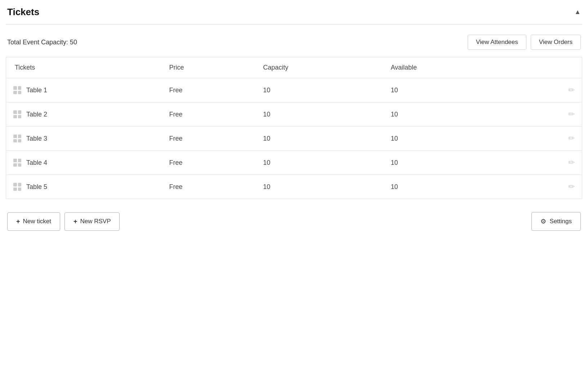  Describe the element at coordinates (497, 42) in the screenshot. I see `view-attendees-button: View Attendees` at that location.